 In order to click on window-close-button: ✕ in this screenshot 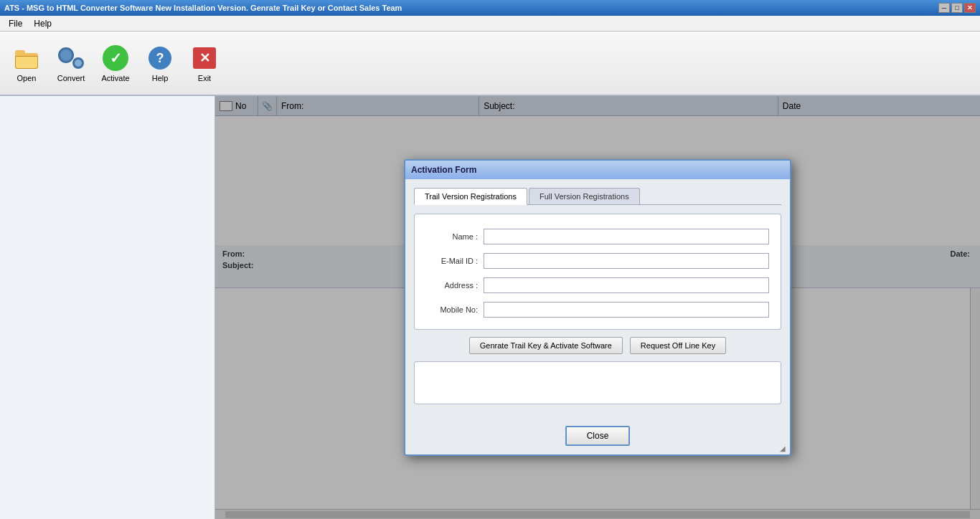, I will do `click(970, 8)`.